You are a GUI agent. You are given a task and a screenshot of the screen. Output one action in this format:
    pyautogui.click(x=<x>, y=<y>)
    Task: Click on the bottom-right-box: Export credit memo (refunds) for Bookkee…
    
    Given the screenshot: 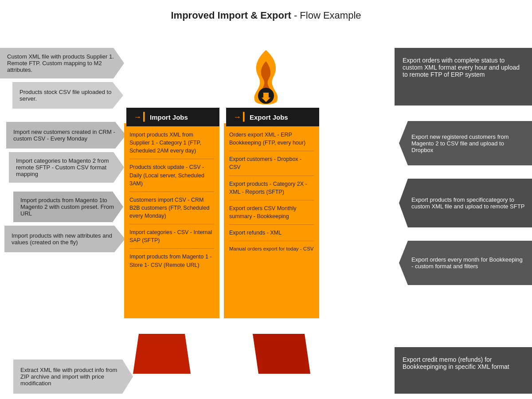 What is the action you would take?
    pyautogui.click(x=463, y=371)
    